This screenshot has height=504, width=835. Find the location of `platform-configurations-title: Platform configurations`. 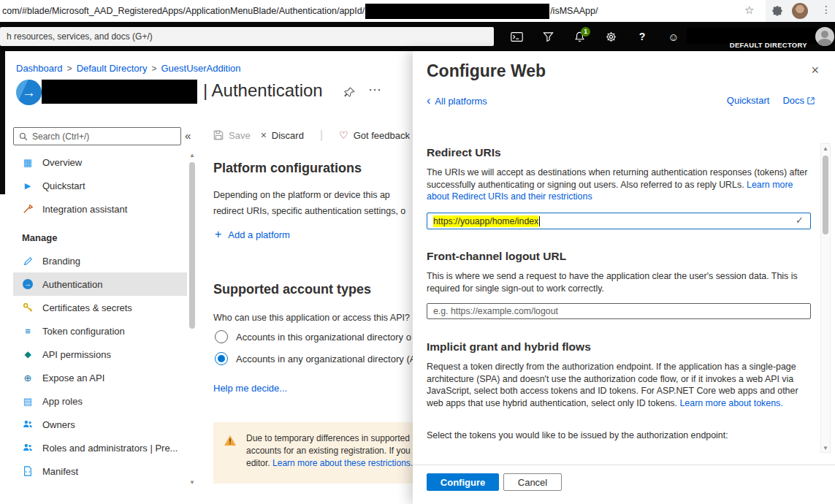

platform-configurations-title: Platform configurations is located at coordinates (288, 168).